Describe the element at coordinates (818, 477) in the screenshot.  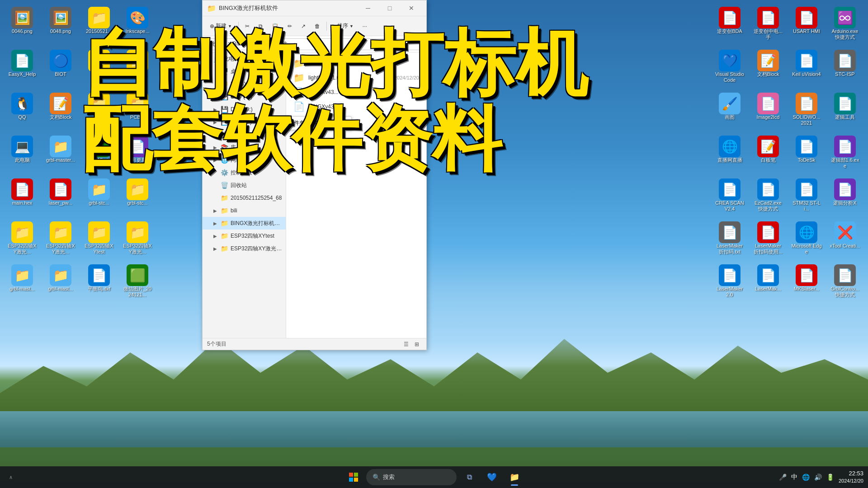
I see `speaker-icon: 🔊` at that location.